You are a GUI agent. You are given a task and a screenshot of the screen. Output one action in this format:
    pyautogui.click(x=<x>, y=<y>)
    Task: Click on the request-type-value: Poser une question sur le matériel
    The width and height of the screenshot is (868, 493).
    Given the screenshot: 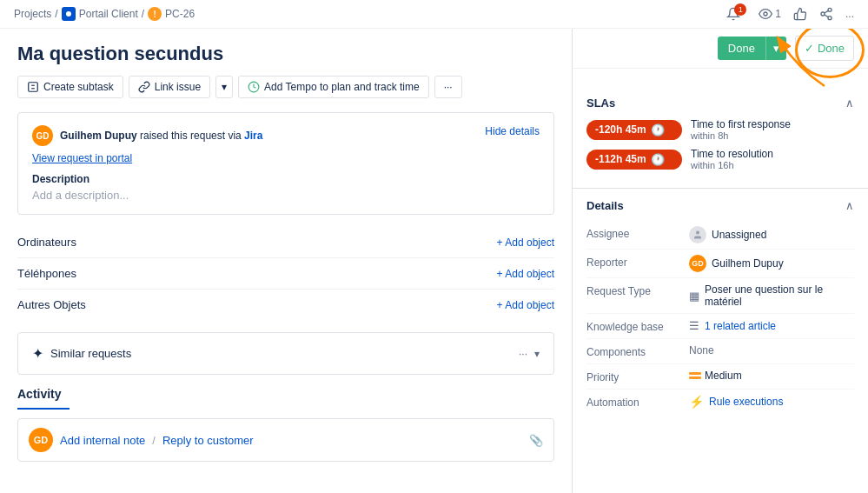 What is the action you would take?
    pyautogui.click(x=779, y=296)
    